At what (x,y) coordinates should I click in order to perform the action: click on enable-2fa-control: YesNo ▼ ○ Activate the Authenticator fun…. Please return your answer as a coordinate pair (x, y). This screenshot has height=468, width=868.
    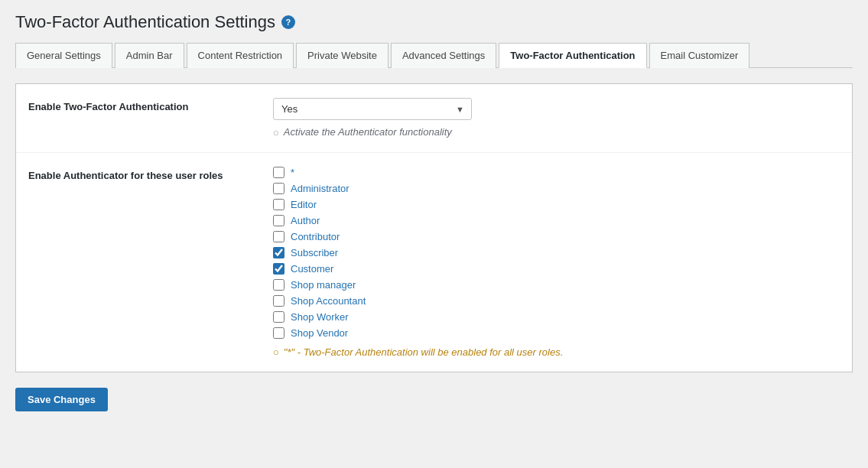
    Looking at the image, I should click on (557, 118).